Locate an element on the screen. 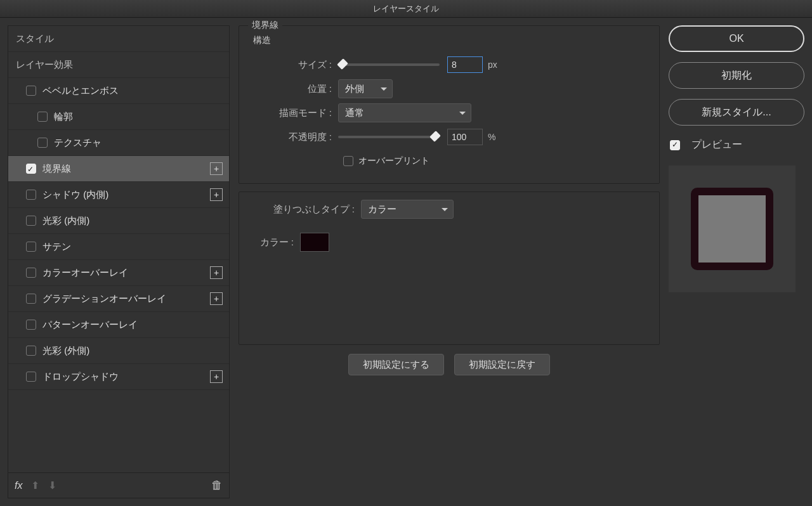 The width and height of the screenshot is (812, 506). sidebar-item-5: 光彩 (内側) is located at coordinates (119, 221).